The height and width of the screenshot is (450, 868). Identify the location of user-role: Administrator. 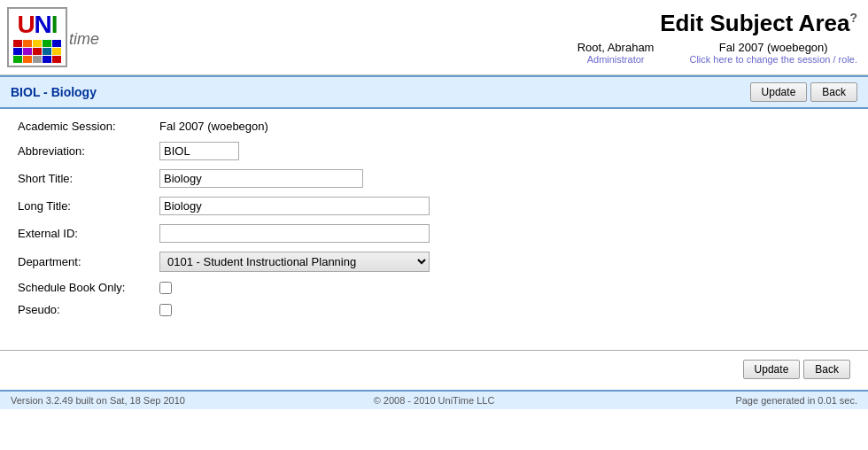
(616, 59).